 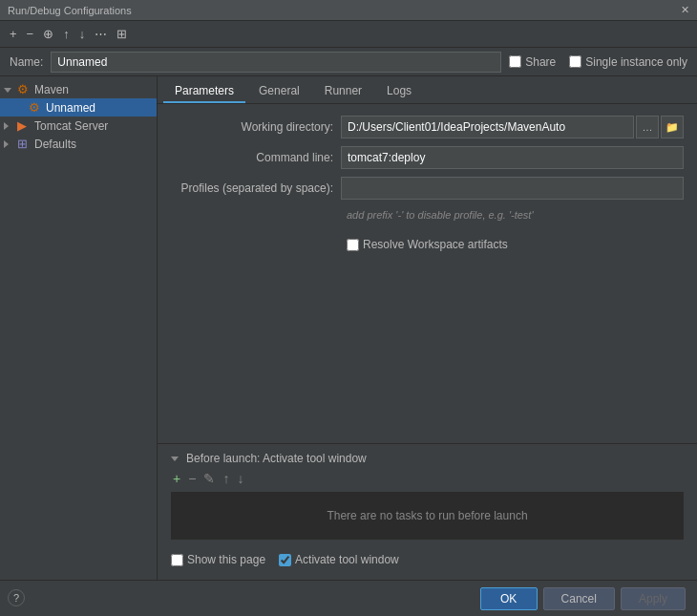 What do you see at coordinates (52, 90) in the screenshot?
I see `sidebar-maven-label: Maven` at bounding box center [52, 90].